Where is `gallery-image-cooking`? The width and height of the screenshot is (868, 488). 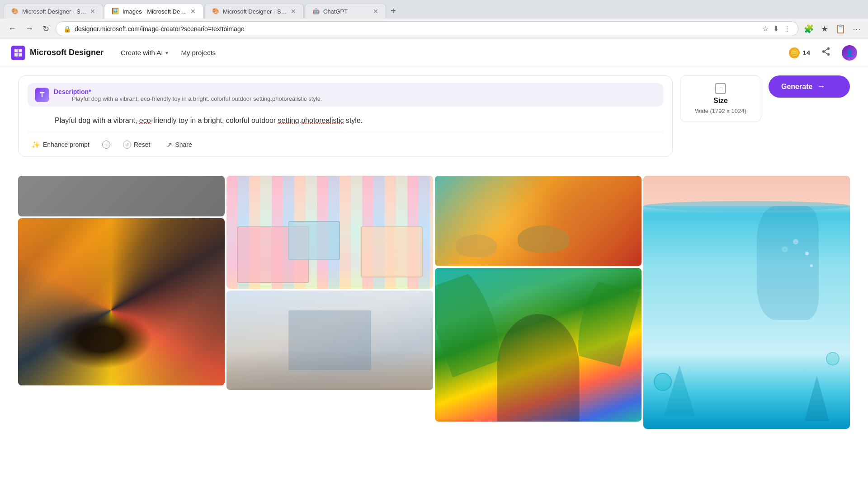
gallery-image-cooking is located at coordinates (538, 221).